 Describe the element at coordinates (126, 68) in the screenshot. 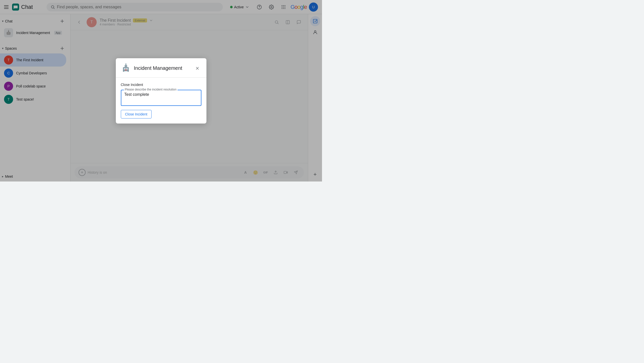

I see `robot-icon` at that location.